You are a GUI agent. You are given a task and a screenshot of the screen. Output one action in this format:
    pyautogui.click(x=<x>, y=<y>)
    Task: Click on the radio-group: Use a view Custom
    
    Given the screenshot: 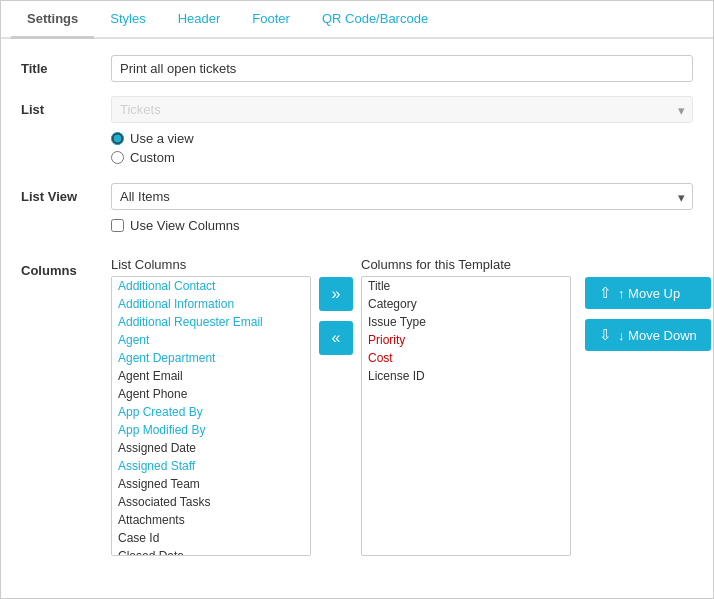 What is the action you would take?
    pyautogui.click(x=402, y=148)
    